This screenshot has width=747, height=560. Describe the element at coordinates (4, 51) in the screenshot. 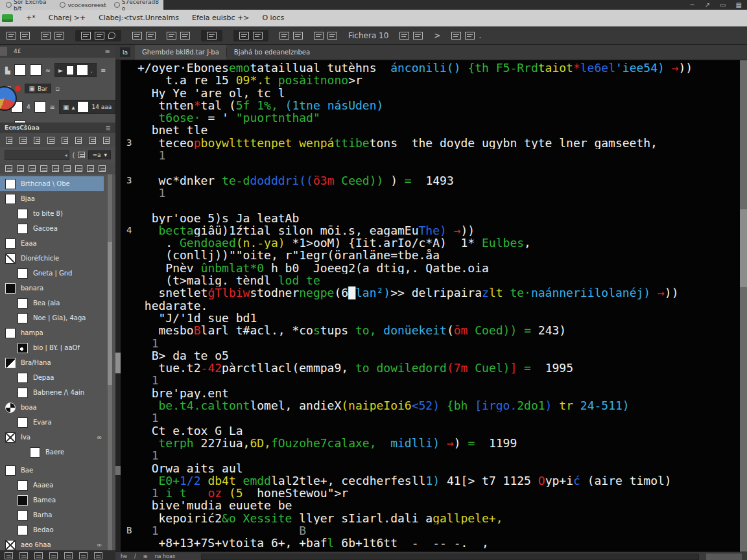

I see `panel-tab` at that location.